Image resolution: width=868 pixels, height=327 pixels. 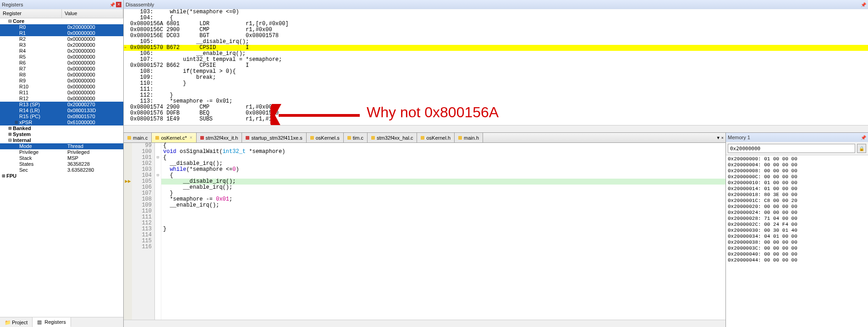 What do you see at coordinates (797, 219) in the screenshot?
I see `memory-line: 0x20000028: 71 04 00 00` at bounding box center [797, 219].